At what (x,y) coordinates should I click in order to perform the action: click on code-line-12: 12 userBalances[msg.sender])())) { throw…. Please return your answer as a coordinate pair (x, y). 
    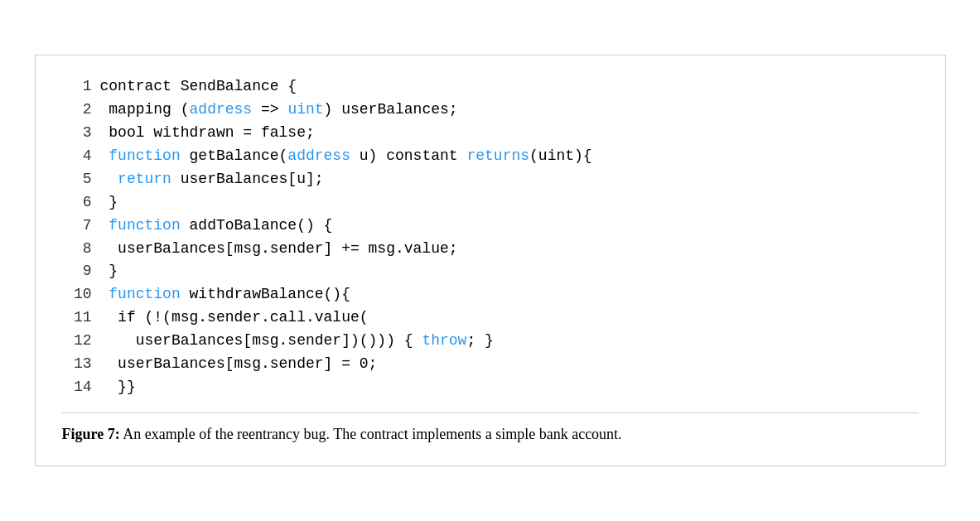
    Looking at the image, I should click on (490, 341).